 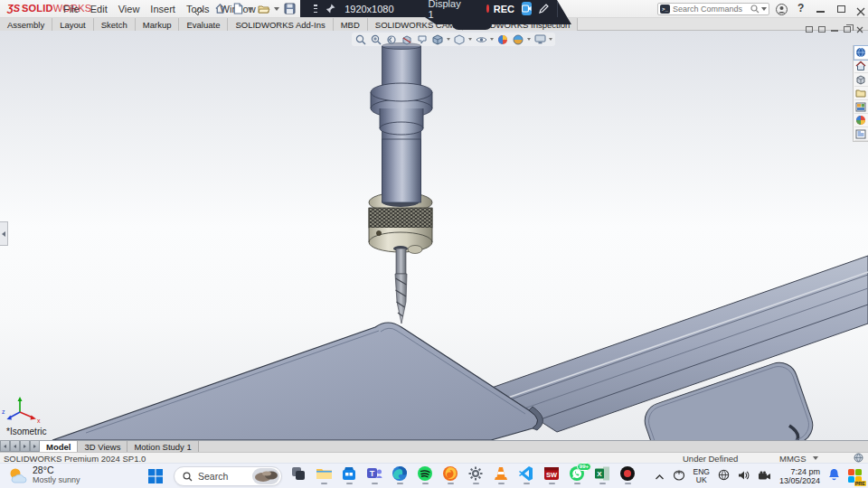 I want to click on doc-unpin-button, so click(x=822, y=29).